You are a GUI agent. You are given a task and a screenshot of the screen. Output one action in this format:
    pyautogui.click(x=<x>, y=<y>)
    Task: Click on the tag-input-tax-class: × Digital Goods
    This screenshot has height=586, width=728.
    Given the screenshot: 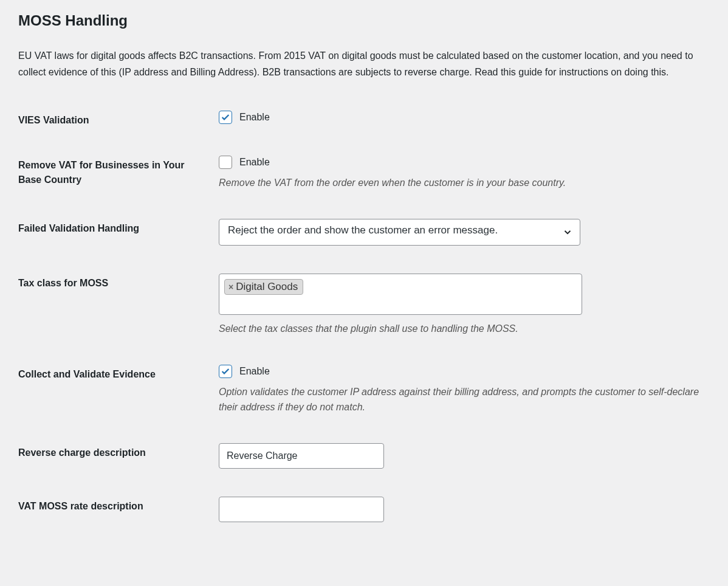 What is the action you would take?
    pyautogui.click(x=400, y=294)
    